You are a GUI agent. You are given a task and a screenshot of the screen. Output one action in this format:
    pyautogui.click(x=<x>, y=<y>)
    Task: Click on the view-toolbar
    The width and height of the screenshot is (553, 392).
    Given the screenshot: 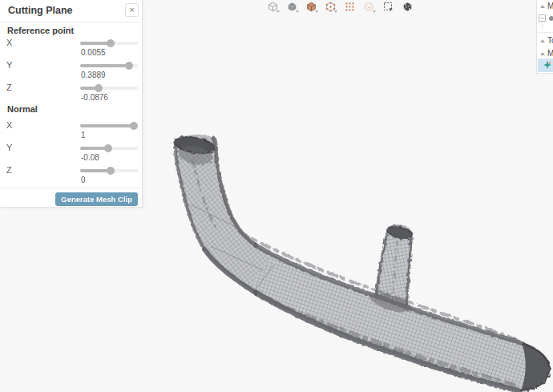 What is the action you would take?
    pyautogui.click(x=340, y=6)
    